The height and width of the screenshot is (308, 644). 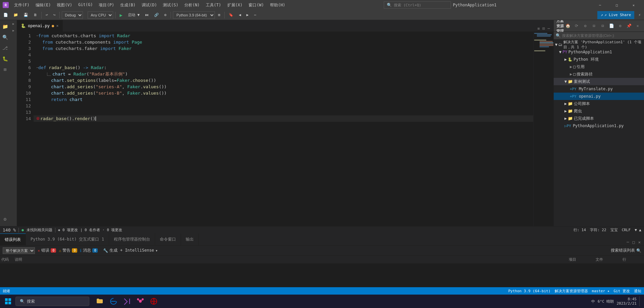 I want to click on open-btn: 📁, so click(x=16, y=15).